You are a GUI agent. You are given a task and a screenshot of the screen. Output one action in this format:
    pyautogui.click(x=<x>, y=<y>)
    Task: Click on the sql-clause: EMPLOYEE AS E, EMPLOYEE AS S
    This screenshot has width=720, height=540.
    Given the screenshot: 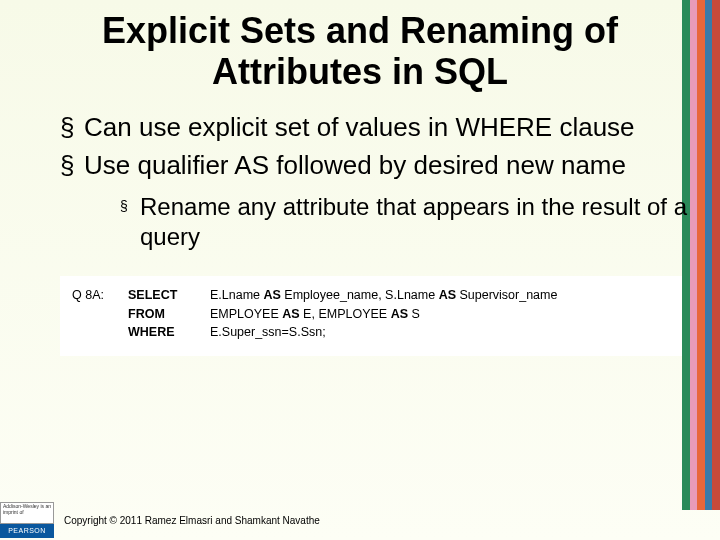 What is the action you would take?
    pyautogui.click(x=444, y=314)
    